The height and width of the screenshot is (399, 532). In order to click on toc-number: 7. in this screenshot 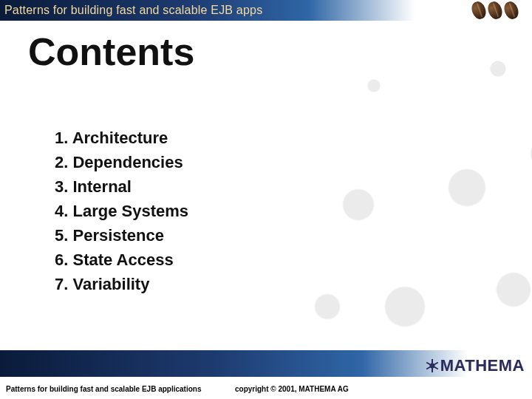, I will do `click(61, 284)`.